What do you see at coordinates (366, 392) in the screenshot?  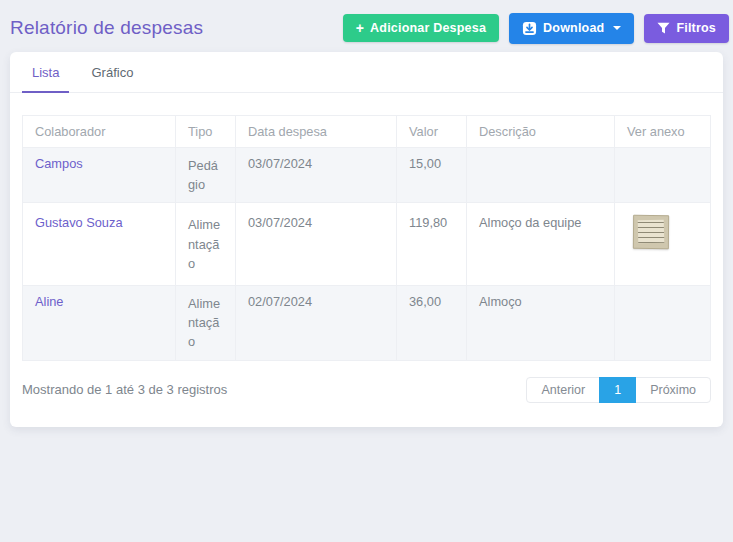 I see `table-footer: Mostrando de 1 até 3 de 3 registros Ante…` at bounding box center [366, 392].